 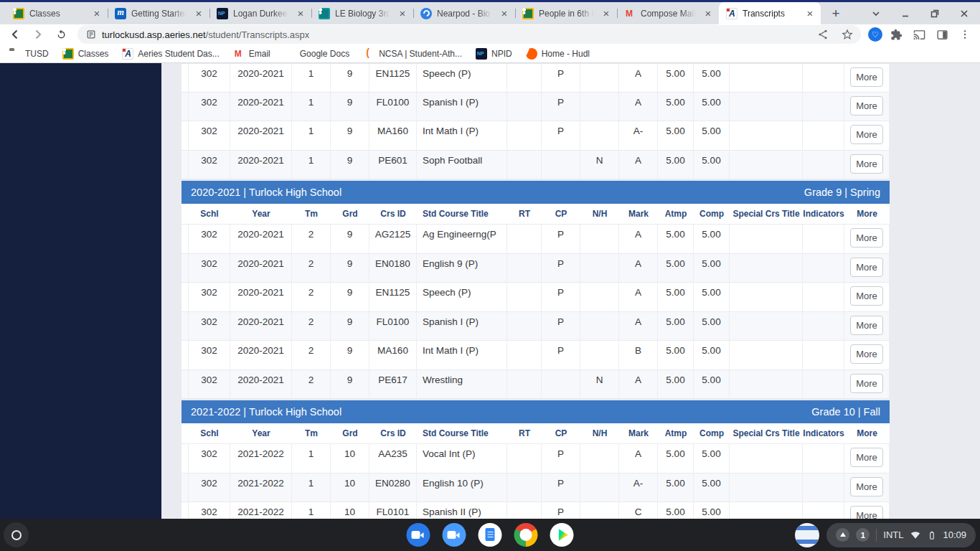 What do you see at coordinates (558, 54) in the screenshot?
I see `bookmark-item: Home - Hudl` at bounding box center [558, 54].